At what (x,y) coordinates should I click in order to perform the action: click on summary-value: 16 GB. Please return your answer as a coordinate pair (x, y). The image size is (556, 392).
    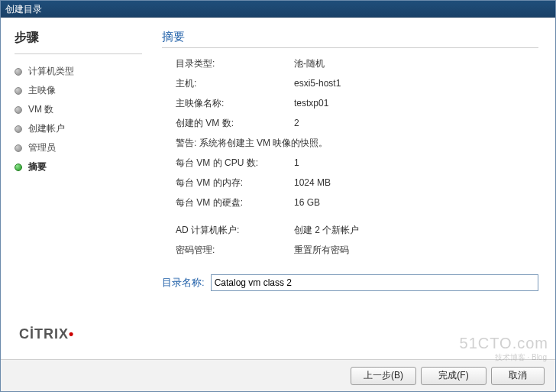
    Looking at the image, I should click on (416, 202).